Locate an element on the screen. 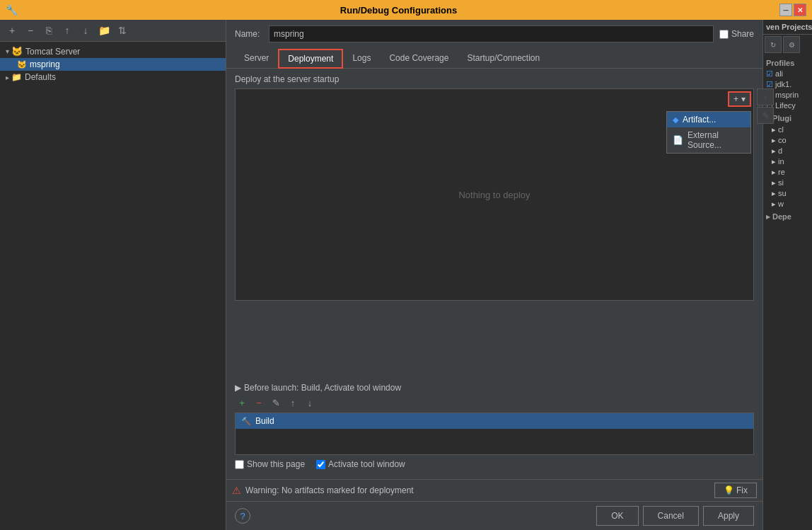 The image size is (812, 530). defaults-icon: 📁 is located at coordinates (17, 77).